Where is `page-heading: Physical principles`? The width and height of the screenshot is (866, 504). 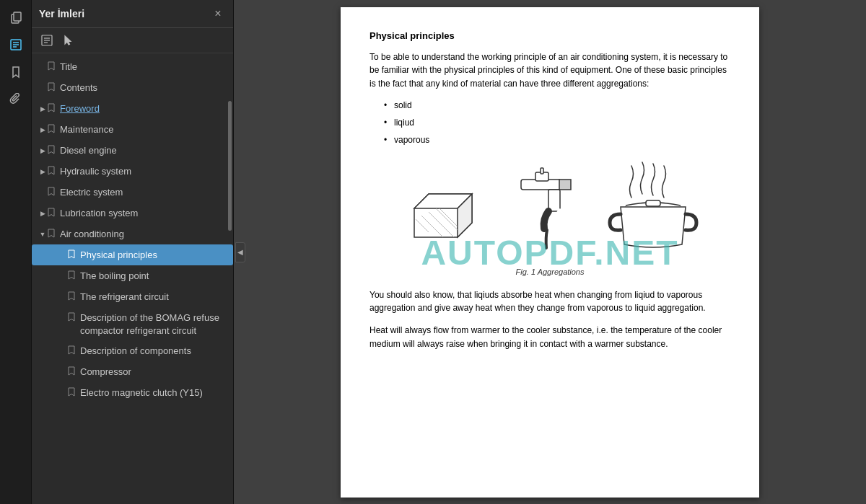 page-heading: Physical principles is located at coordinates (550, 36).